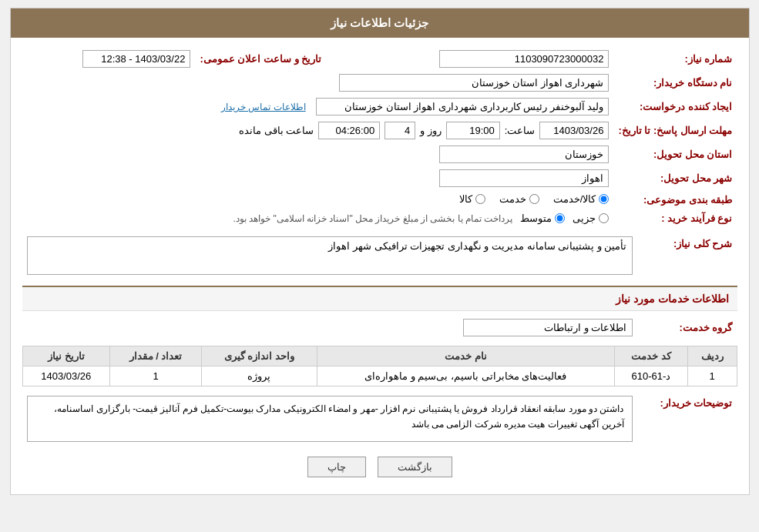 The height and width of the screenshot is (532, 759). I want to click on delivery-province-value: خوزستان, so click(318, 154).